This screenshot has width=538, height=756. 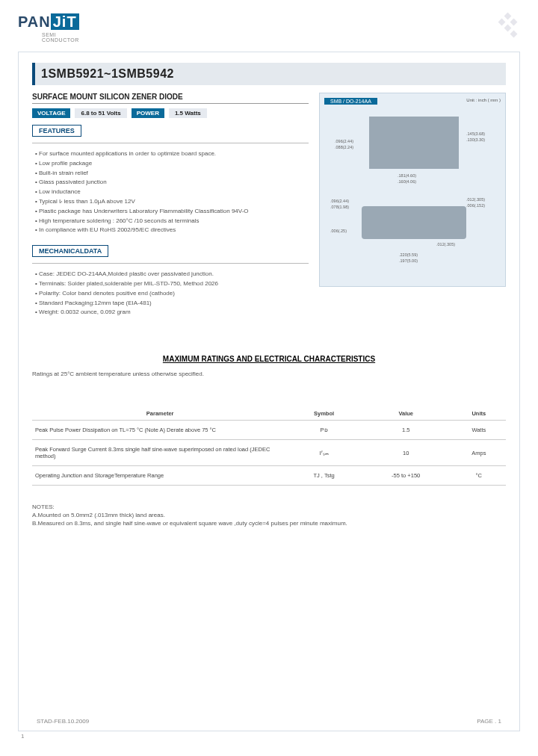 What do you see at coordinates (324, 476) in the screenshot?
I see `table-cell: TJ , Tstg` at bounding box center [324, 476].